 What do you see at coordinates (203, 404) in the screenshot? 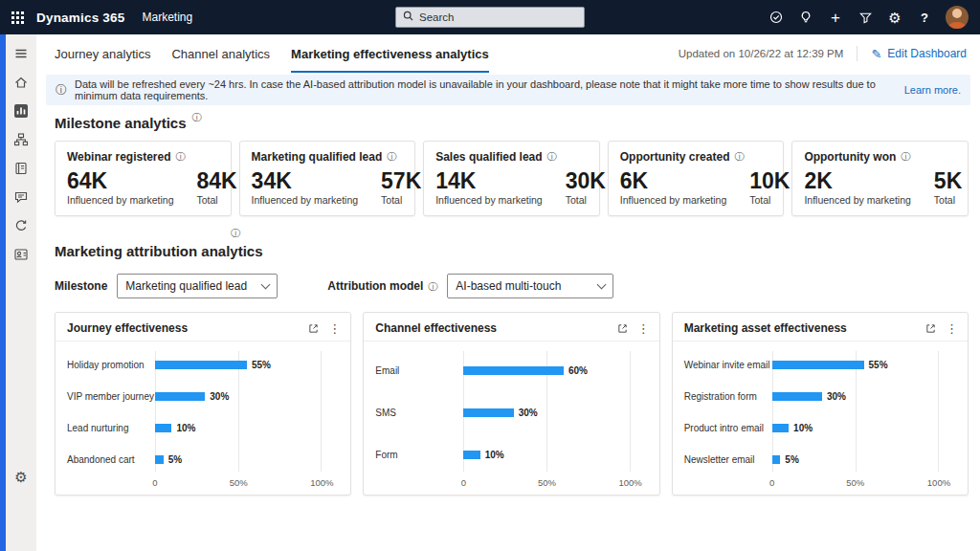
I see `chart-card-journey-effectiveness: Journey effectiveness ⋮ Holiday promotio…` at bounding box center [203, 404].